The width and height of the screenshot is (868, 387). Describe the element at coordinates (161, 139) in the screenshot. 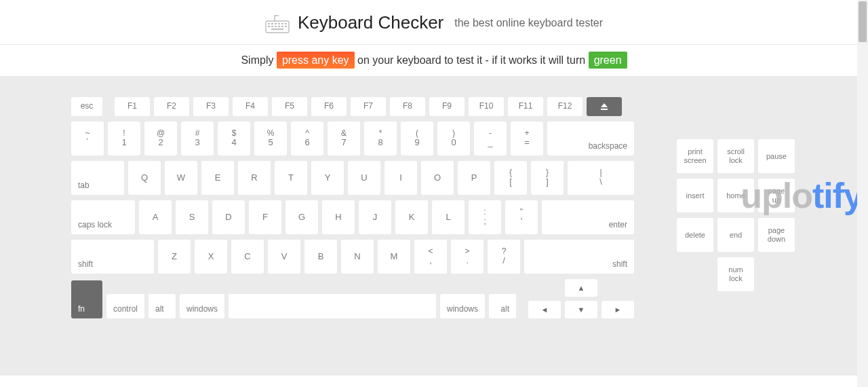

I see `key-2: @2` at that location.